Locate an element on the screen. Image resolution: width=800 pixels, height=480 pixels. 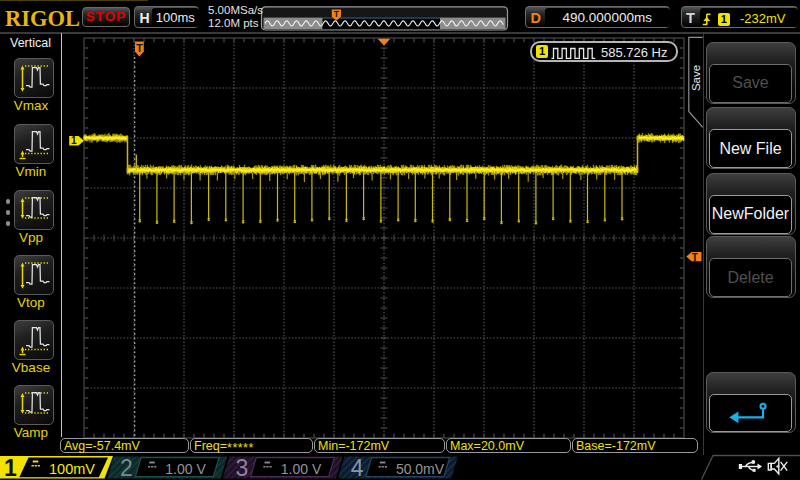
svg-text: 4 is located at coordinates (358, 468).